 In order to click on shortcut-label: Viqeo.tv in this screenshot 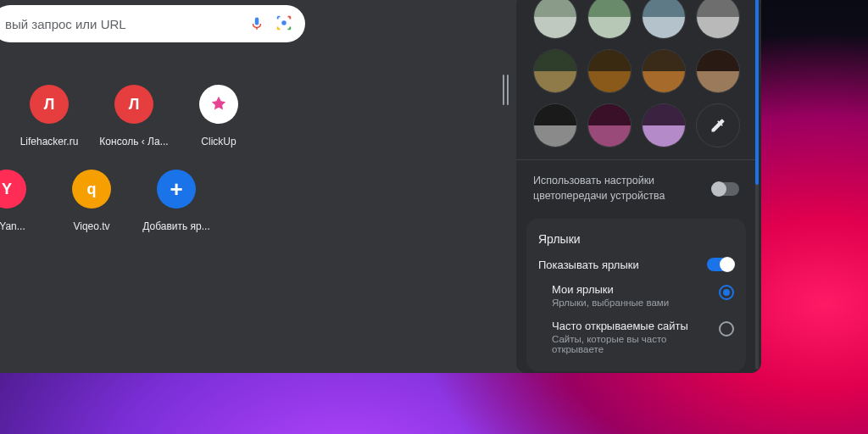, I will do `click(92, 226)`.